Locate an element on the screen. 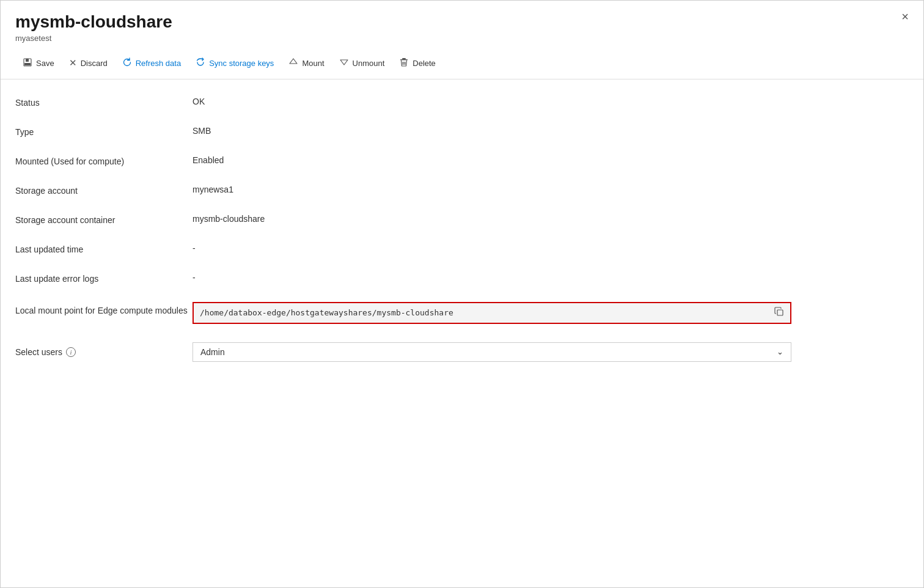 This screenshot has height=588, width=924. header: mysmb-cloudshare myasetest is located at coordinates (462, 22).